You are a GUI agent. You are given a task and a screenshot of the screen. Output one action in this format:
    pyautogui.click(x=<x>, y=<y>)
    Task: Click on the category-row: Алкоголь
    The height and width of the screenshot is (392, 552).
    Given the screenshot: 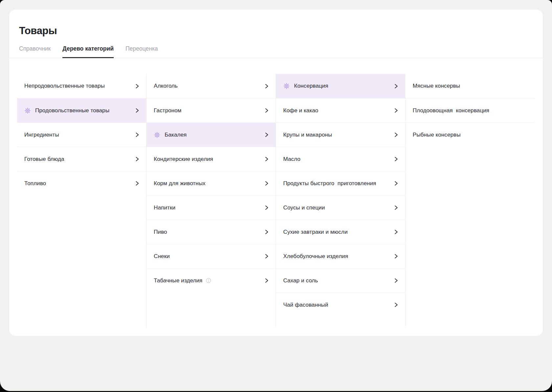 What is the action you would take?
    pyautogui.click(x=211, y=86)
    